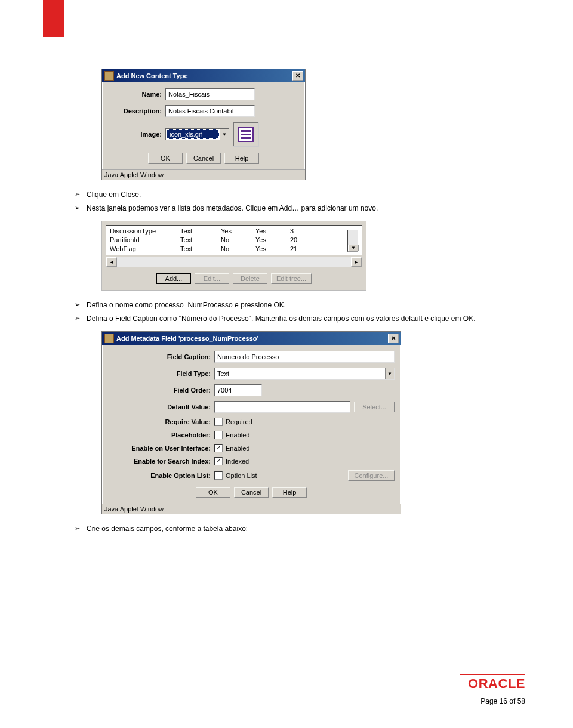  What do you see at coordinates (371, 476) in the screenshot?
I see `configure-button: Configure...` at bounding box center [371, 476].